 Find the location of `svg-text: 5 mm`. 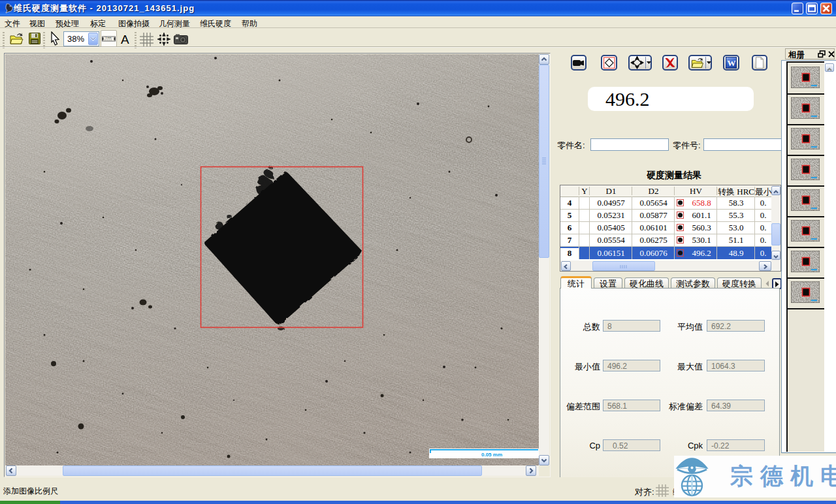

svg-text: 5 mm is located at coordinates (108, 38).